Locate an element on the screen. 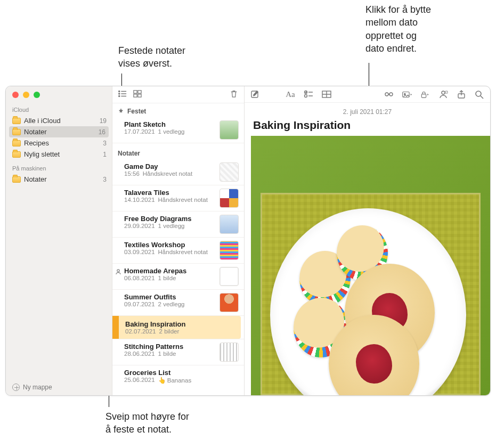 Image resolution: width=496 pixels, height=448 pixels. editor-toolbar: Aa is located at coordinates (368, 95).